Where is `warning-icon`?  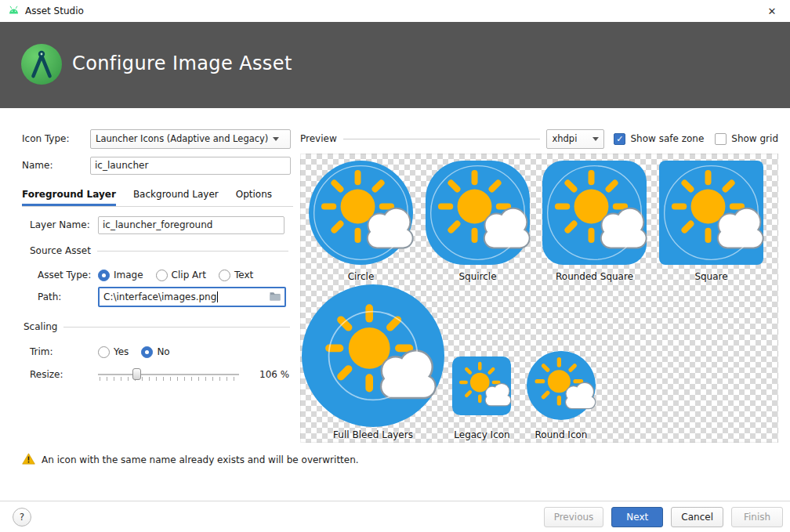
warning-icon is located at coordinates (28, 460).